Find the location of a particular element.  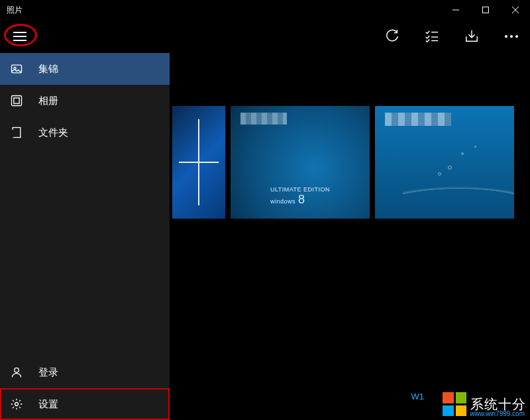

thumbnail-item: ULTIMATE EDITION windows8 is located at coordinates (300, 162).